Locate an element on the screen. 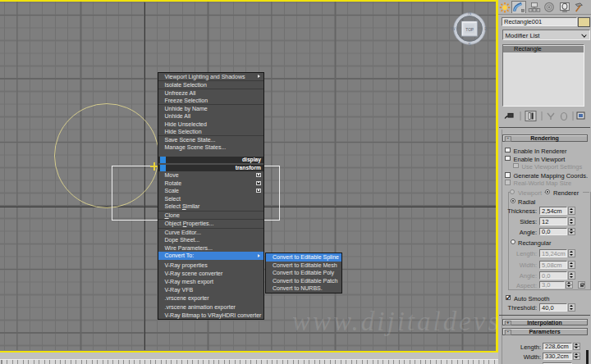  svg-text: TOP is located at coordinates (470, 30).